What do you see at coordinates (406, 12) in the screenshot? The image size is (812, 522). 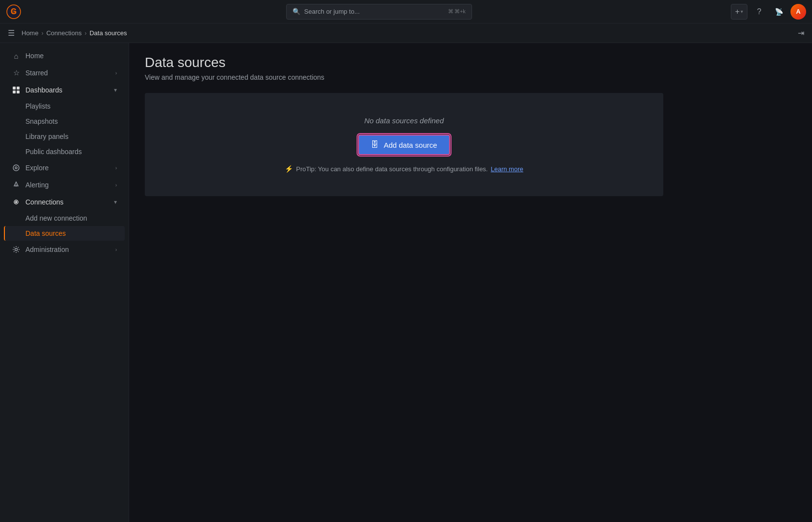 I see `topbar: G 🔍 Search or jump to... ⌘ ⌘+k + ▾ ? 📡 A` at bounding box center [406, 12].